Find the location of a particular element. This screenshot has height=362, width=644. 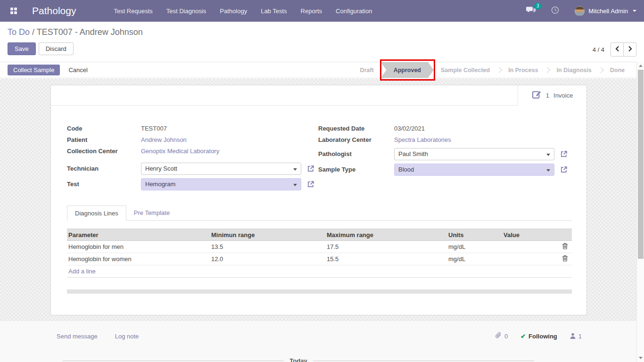

paperclip-icon is located at coordinates (498, 337).